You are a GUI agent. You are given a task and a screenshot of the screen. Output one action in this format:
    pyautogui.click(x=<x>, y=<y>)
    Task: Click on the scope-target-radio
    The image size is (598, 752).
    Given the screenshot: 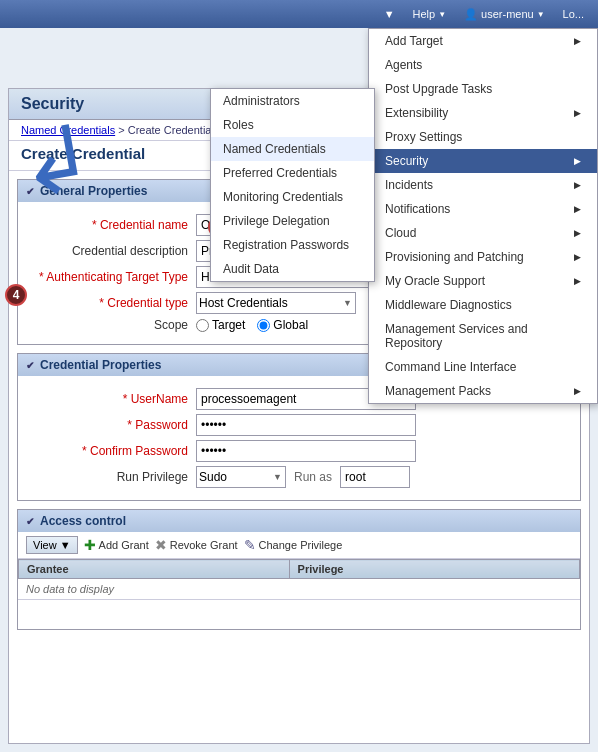 What is the action you would take?
    pyautogui.click(x=202, y=326)
    